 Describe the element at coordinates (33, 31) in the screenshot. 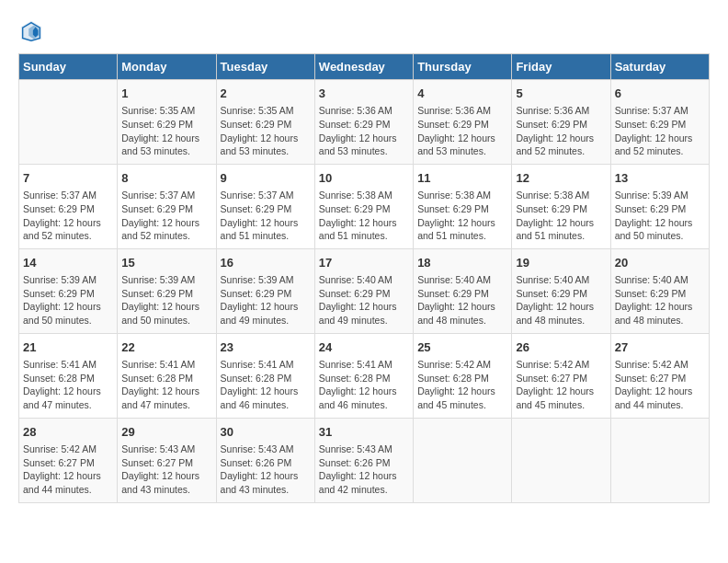

I see `logo` at that location.